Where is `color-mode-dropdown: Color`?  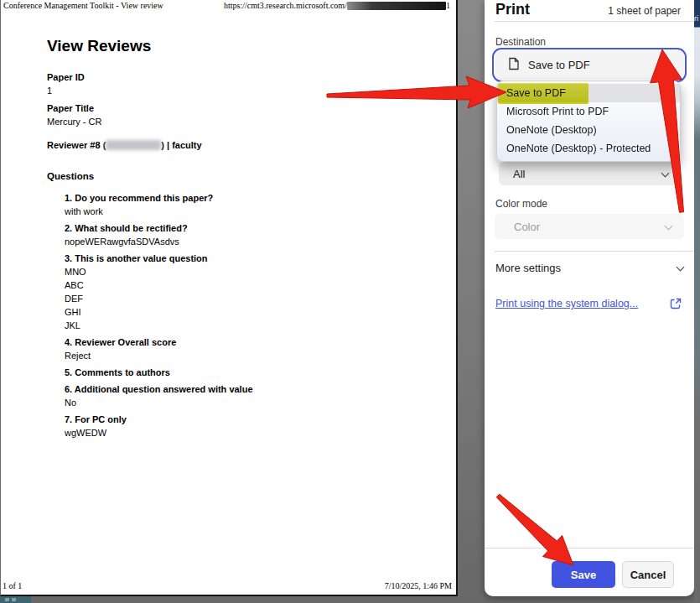 color-mode-dropdown: Color is located at coordinates (589, 226).